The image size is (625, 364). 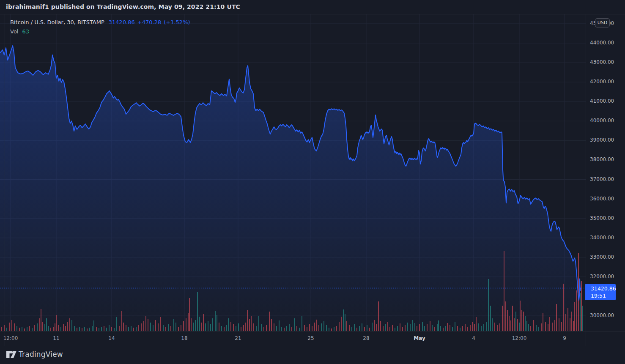 What do you see at coordinates (474, 338) in the screenshot?
I see `time-axis-label: 4` at bounding box center [474, 338].